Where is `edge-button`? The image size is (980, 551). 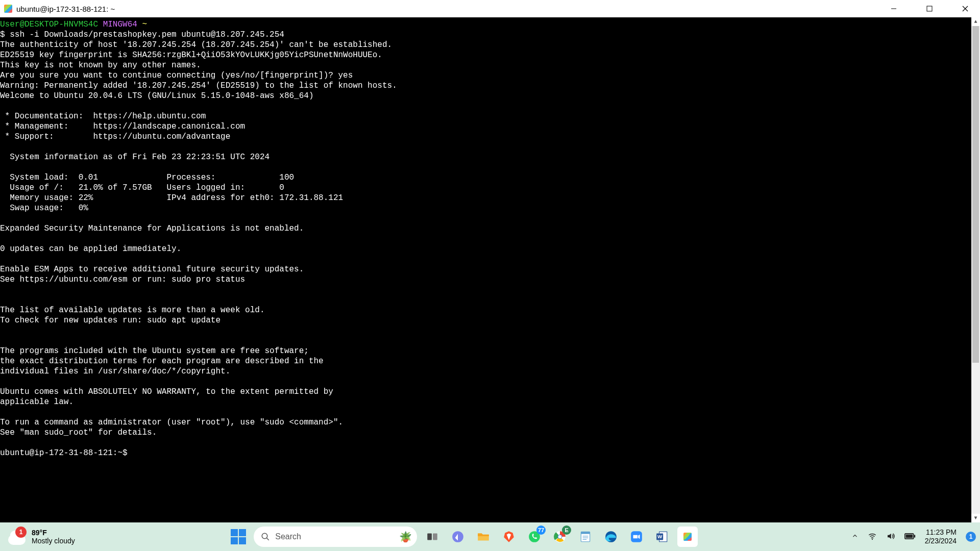 edge-button is located at coordinates (611, 537).